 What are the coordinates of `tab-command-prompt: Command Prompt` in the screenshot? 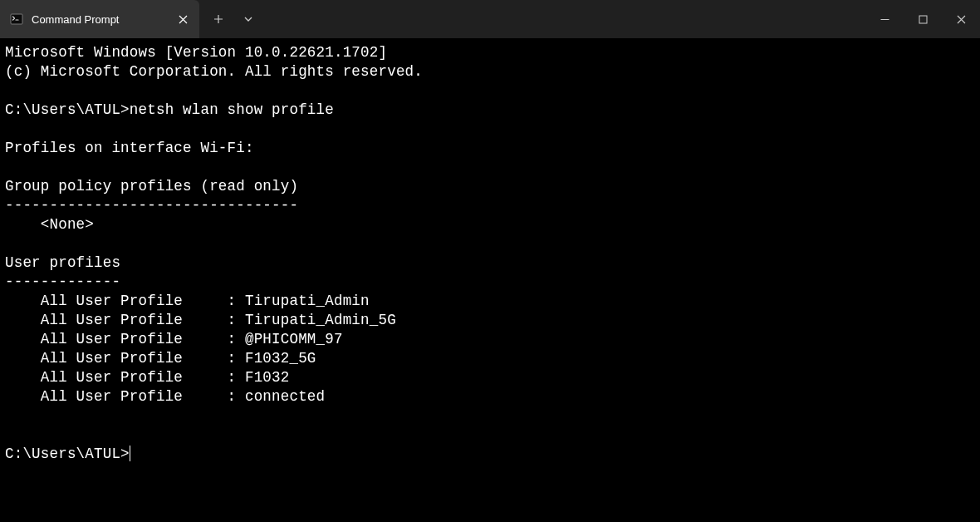 It's located at (100, 19).